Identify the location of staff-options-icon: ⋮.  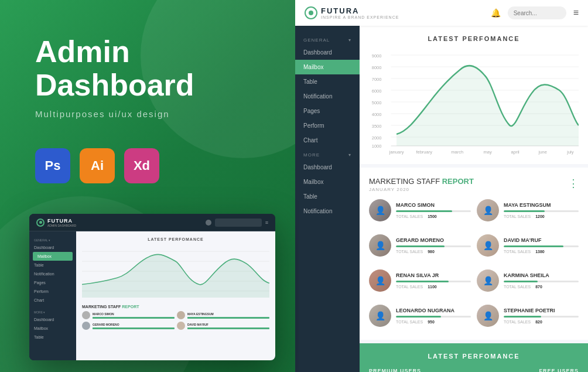
(573, 183).